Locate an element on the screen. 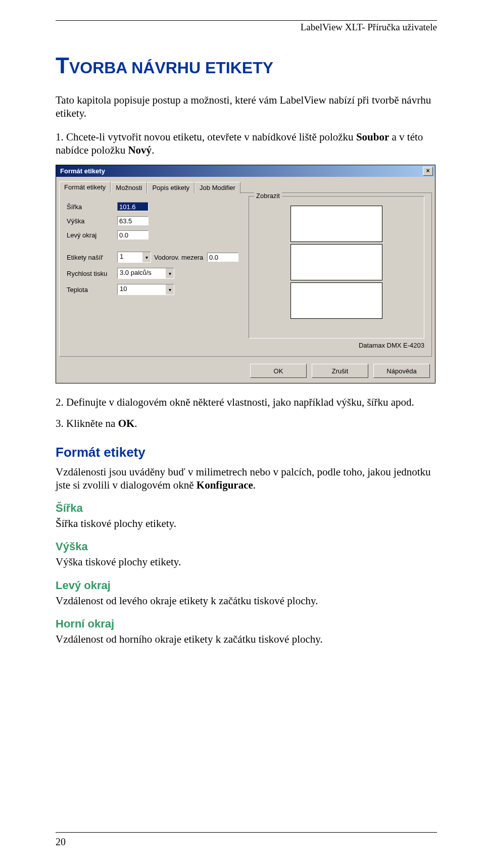 The image size is (485, 868). intro-paragraph: Tato kapitola popisuje postup a možnosti… is located at coordinates (247, 107).